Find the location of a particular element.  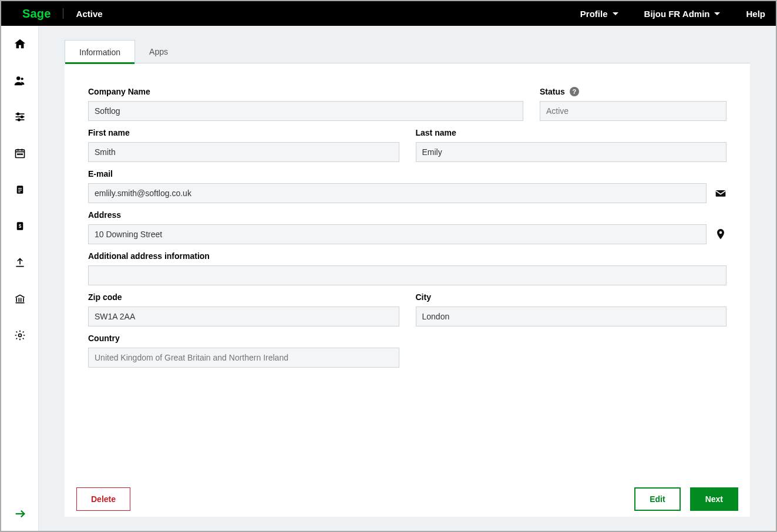

document-icon is located at coordinates (20, 190).